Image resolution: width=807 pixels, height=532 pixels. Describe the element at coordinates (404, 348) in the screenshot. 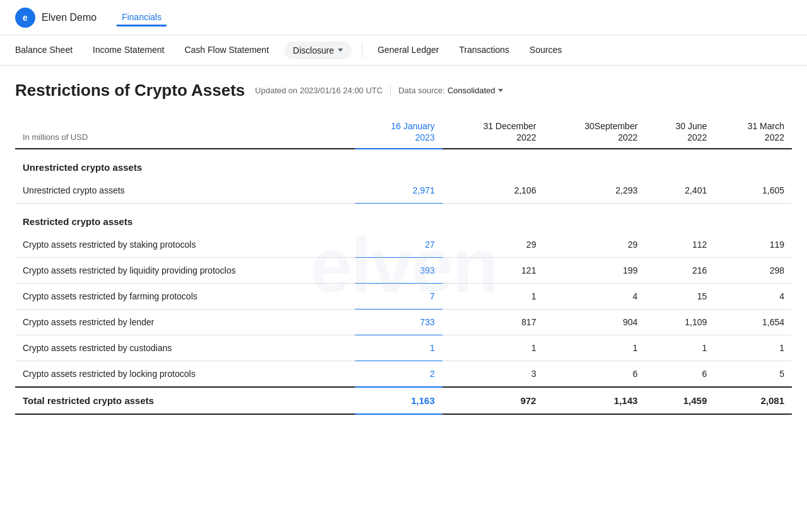

I see `table-row-custodians: Crypto assets restricted by custodians11…` at that location.